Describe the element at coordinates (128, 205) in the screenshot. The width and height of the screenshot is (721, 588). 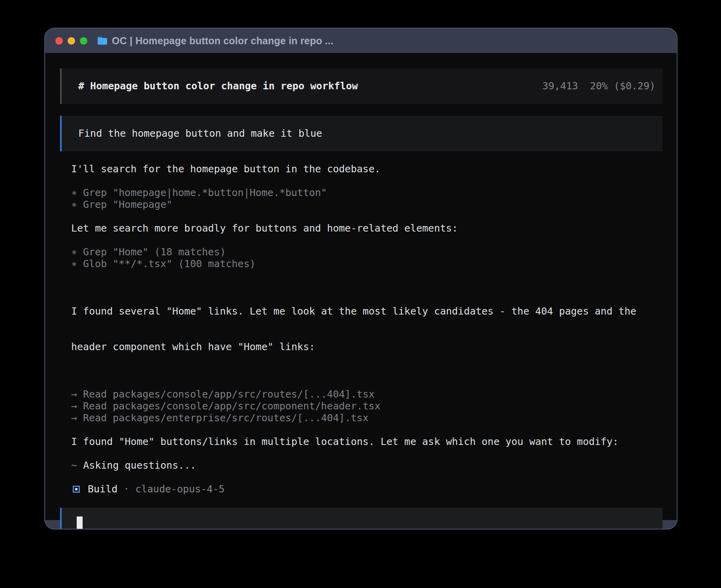
I see `tool-call-text: Grep "Homepage"` at that location.